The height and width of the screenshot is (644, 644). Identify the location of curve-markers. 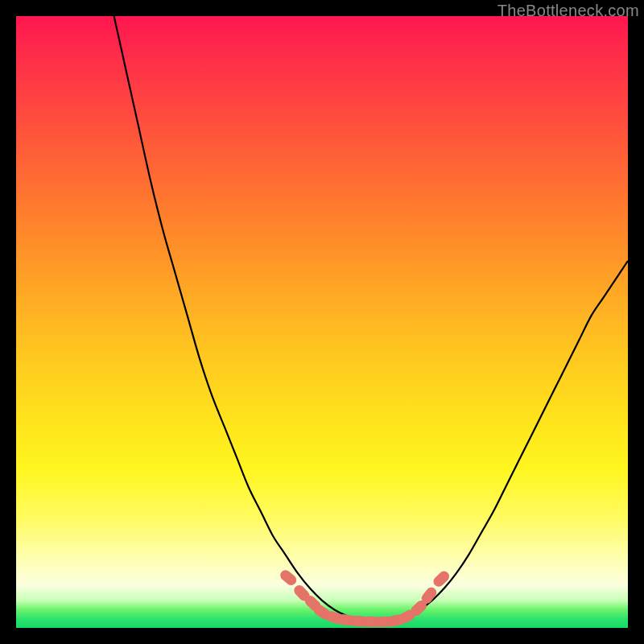
(365, 598).